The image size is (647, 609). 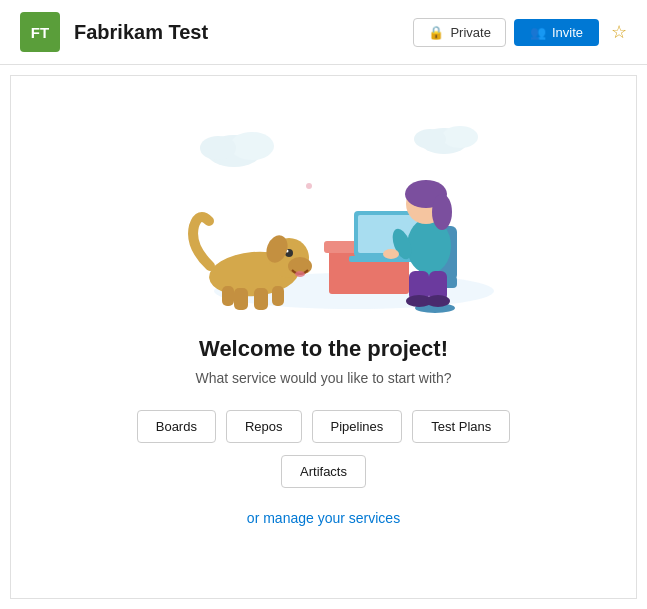 I want to click on welcome-title: Welcome to the project!, so click(x=324, y=349).